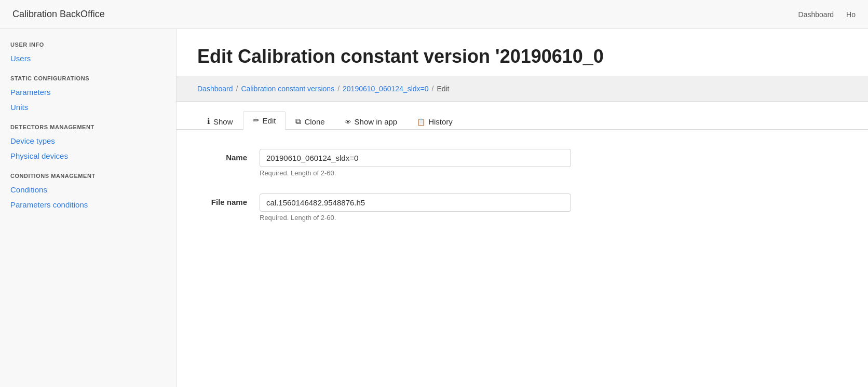 The width and height of the screenshot is (868, 387). I want to click on tab-show: Show, so click(220, 121).